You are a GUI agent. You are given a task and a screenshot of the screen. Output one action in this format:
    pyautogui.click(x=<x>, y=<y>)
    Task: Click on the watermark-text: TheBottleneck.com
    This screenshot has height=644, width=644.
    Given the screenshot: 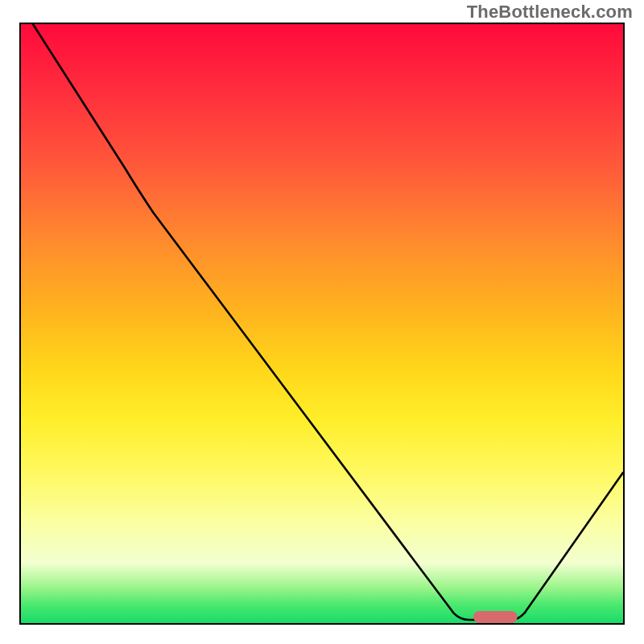 What is the action you would take?
    pyautogui.click(x=550, y=12)
    